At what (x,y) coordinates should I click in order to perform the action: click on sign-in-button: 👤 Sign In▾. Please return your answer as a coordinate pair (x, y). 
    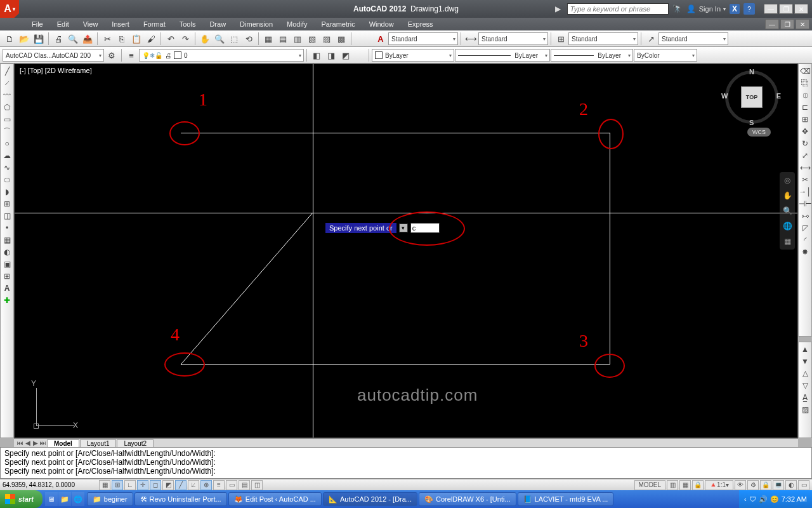
    Looking at the image, I should click on (706, 9).